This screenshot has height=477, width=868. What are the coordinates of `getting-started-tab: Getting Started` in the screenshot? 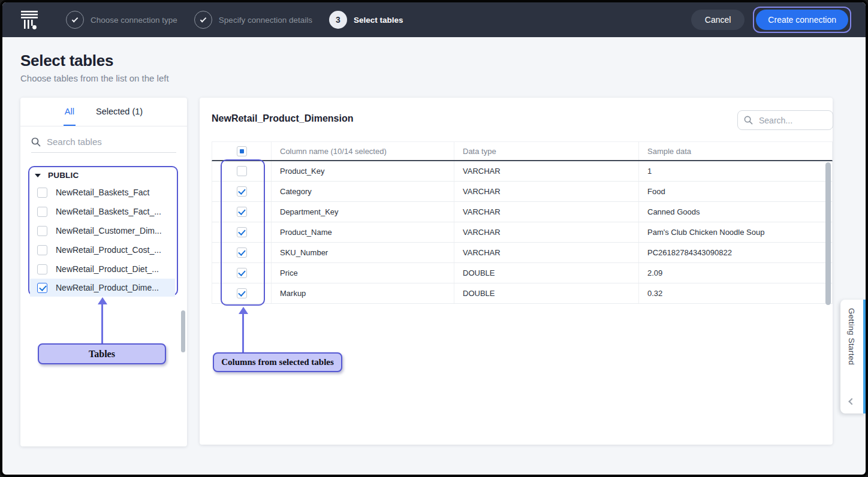 It's located at (853, 357).